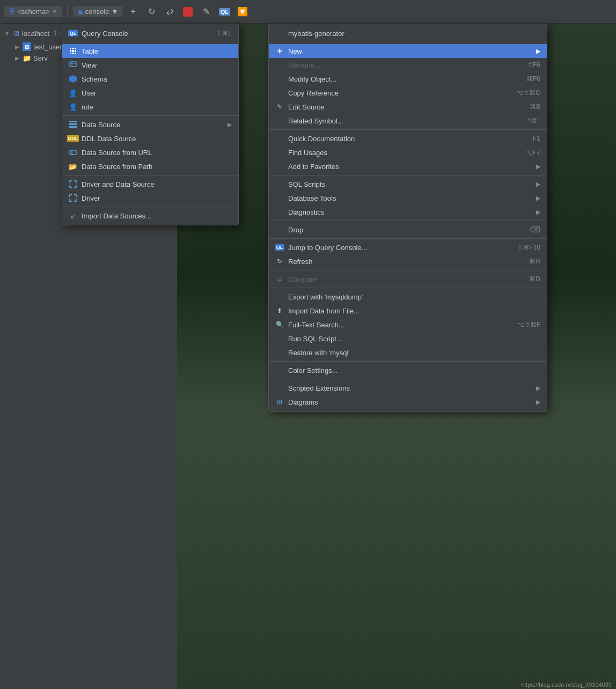 This screenshot has height=689, width=616. What do you see at coordinates (150, 152) in the screenshot?
I see `menu-item-data-source-url: Data Source from URL` at bounding box center [150, 152].